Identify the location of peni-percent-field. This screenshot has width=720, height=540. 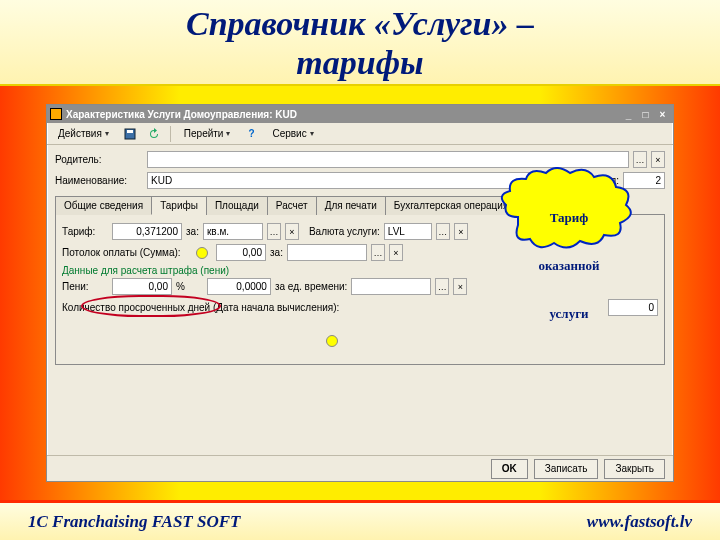
(142, 286).